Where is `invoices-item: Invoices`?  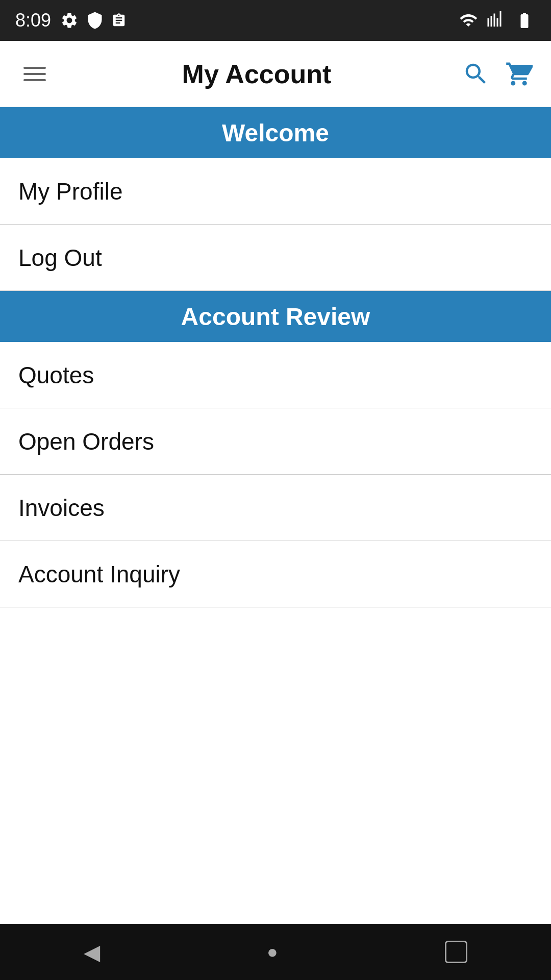
invoices-item: Invoices is located at coordinates (276, 508).